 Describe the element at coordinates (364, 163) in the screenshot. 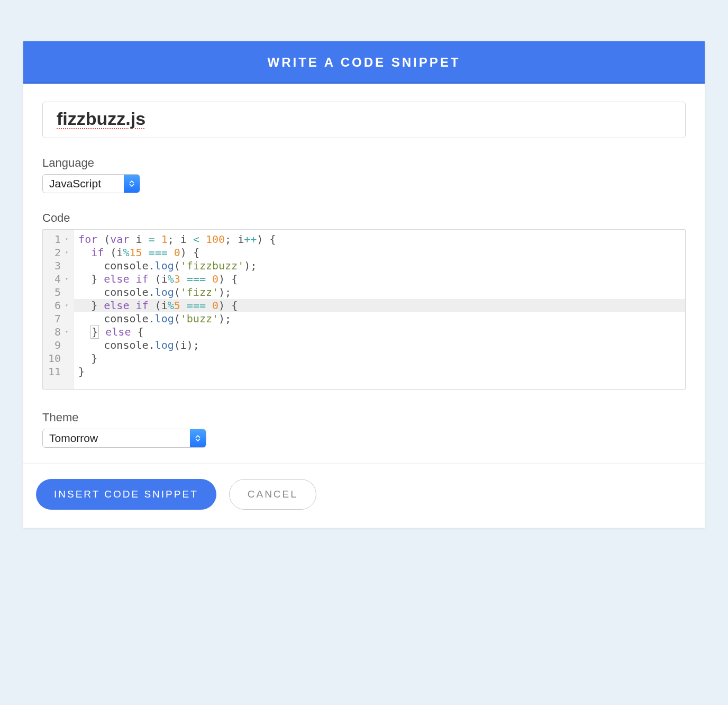

I see `language-label: Language` at that location.